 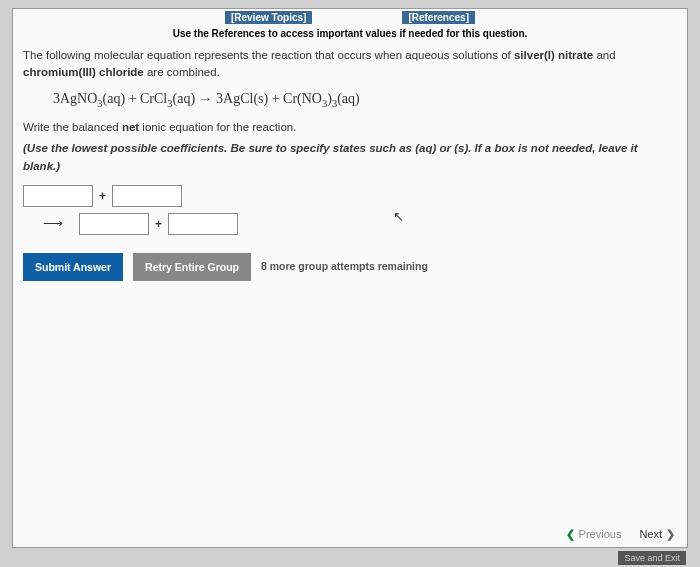 I want to click on review-topics-link: [Review Topics], so click(x=268, y=18).